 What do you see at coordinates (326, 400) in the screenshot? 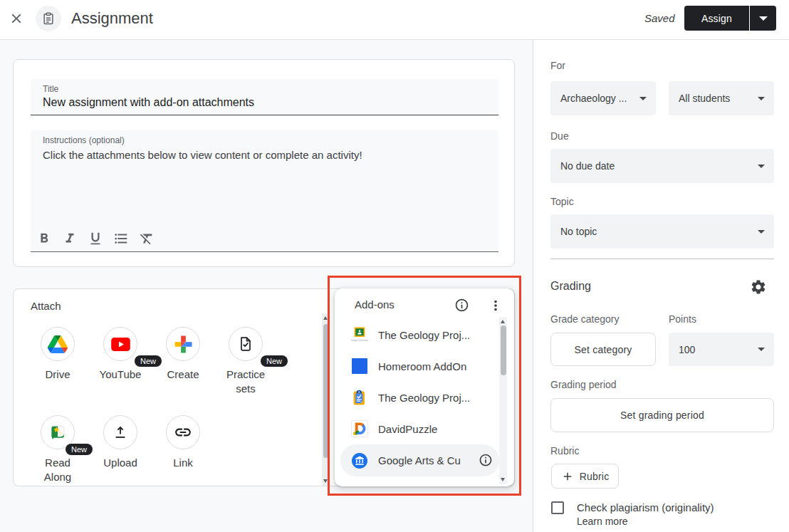
I see `attach-scrollbar` at bounding box center [326, 400].